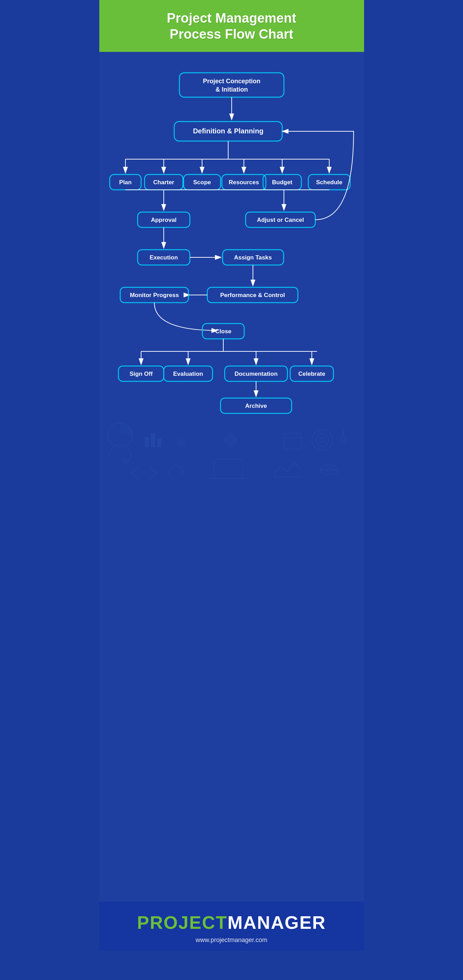 This screenshot has height=980, width=463. I want to click on svg-text: Performance & Control, so click(252, 295).